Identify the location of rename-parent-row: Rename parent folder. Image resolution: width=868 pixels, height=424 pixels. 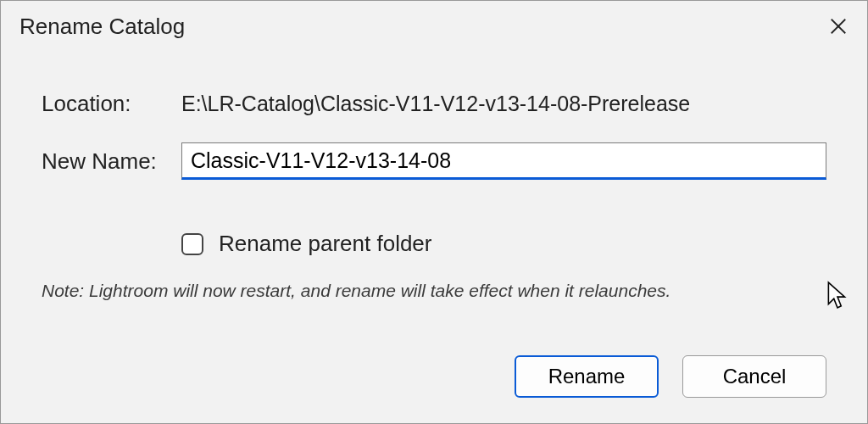
(504, 244).